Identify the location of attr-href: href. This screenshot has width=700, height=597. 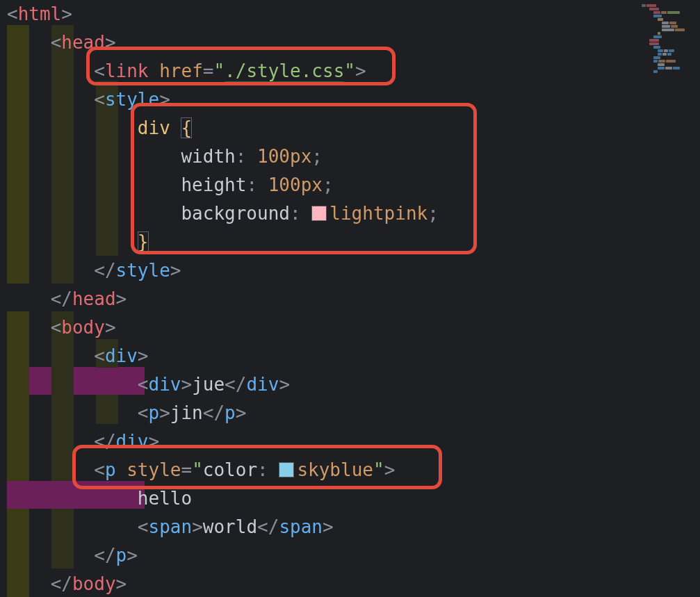
(181, 71).